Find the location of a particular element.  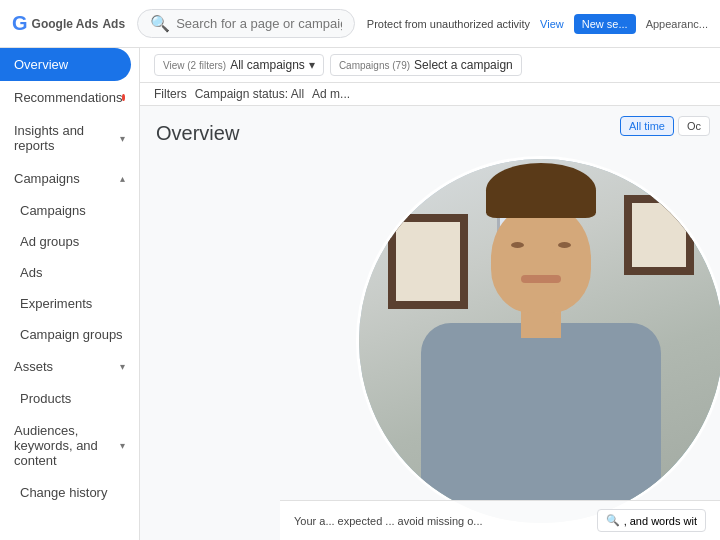

view-filter-label: View (2 filters) is located at coordinates (194, 66).